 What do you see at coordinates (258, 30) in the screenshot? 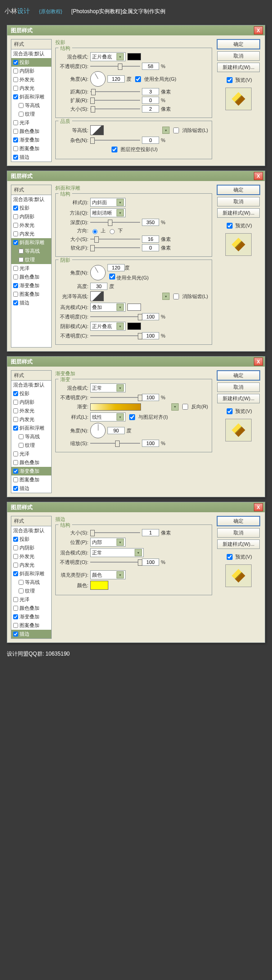
I see `close-button: X` at bounding box center [258, 30].